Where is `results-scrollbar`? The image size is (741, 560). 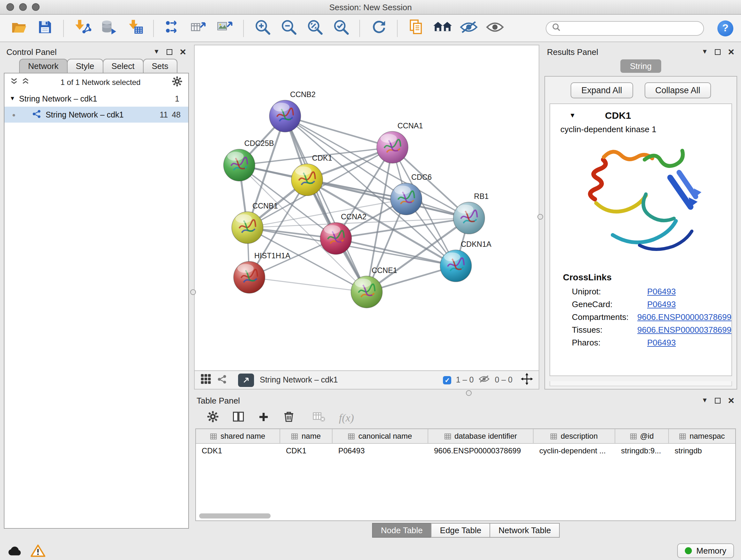
results-scrollbar is located at coordinates (641, 384).